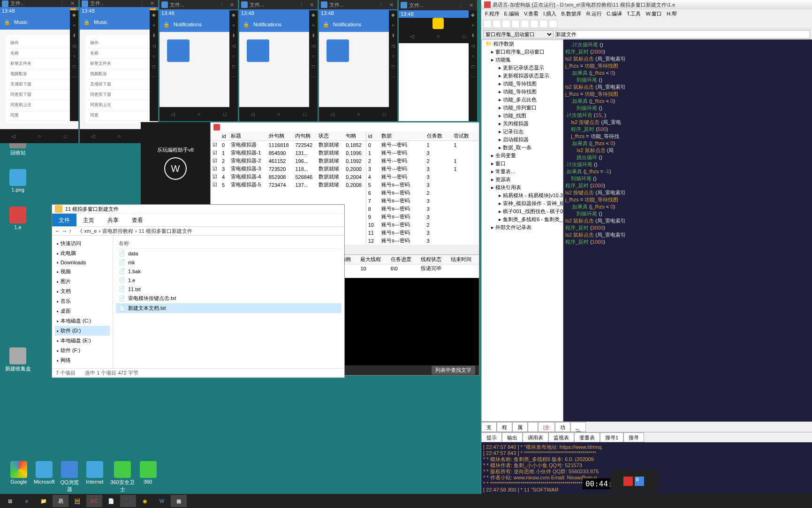  I want to click on ribbon-home: 主页, so click(89, 220).